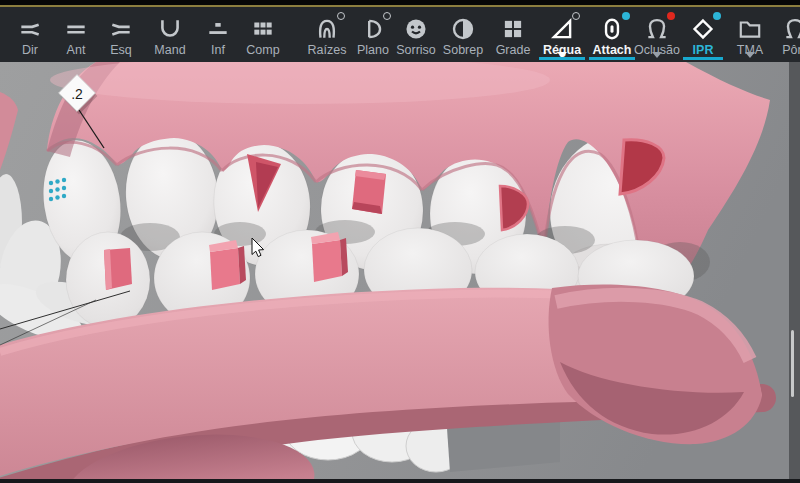  What do you see at coordinates (121, 29) in the screenshot?
I see `side-left-view-icon` at bounding box center [121, 29].